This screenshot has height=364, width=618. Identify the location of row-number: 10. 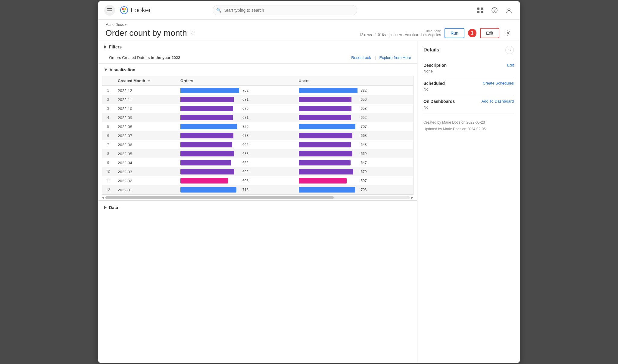
(108, 172).